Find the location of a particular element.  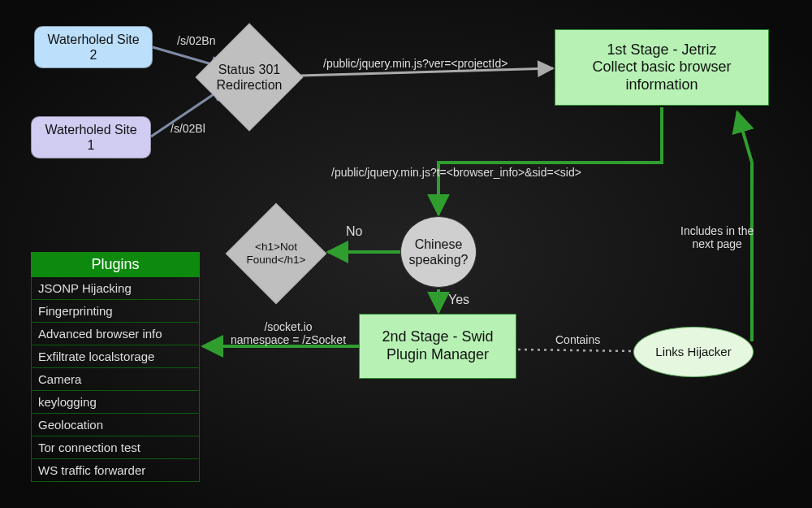

node-stage-1-jetriz: 1st Stage - JetrizCollect basic browseri… is located at coordinates (662, 67).